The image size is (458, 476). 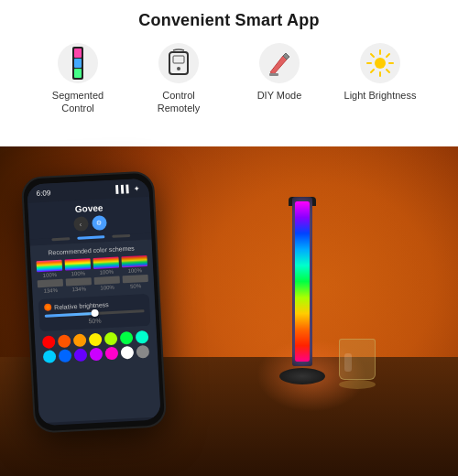 What do you see at coordinates (70, 315) in the screenshot?
I see `brightness-fill` at bounding box center [70, 315].